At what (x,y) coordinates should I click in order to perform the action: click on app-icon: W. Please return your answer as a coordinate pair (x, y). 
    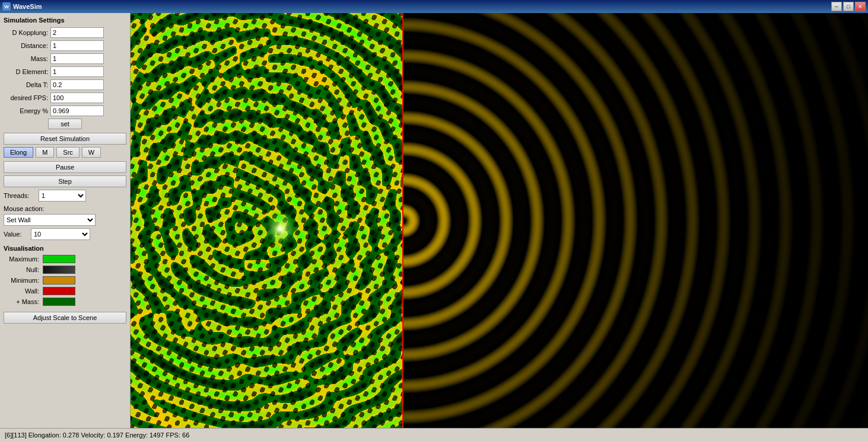
    Looking at the image, I should click on (7, 7).